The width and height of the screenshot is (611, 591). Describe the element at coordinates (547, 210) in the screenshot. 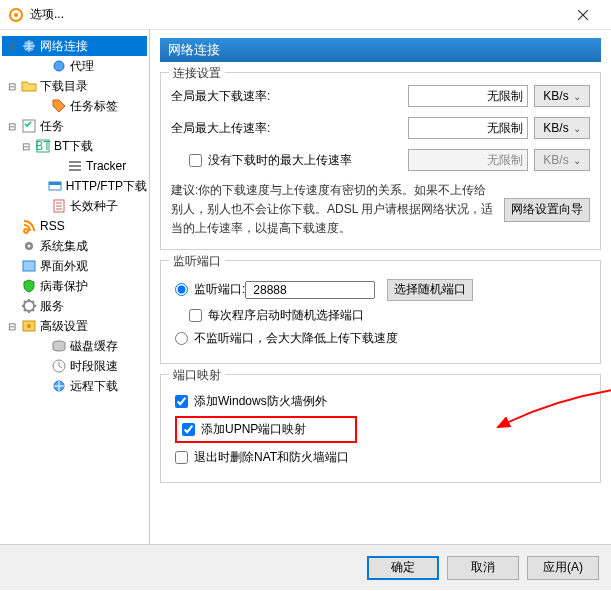

I see `network-wizard-button: 网络设置向导` at that location.